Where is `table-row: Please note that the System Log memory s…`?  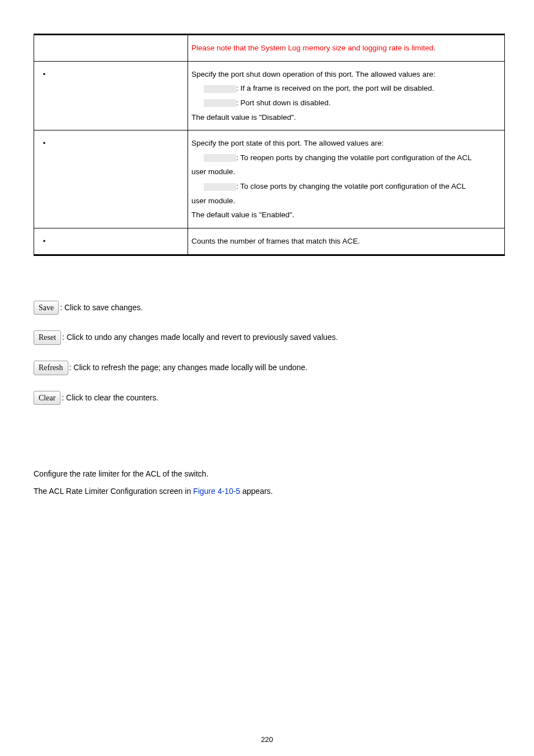
table-row: Please note that the System Log memory s… is located at coordinates (270, 48).